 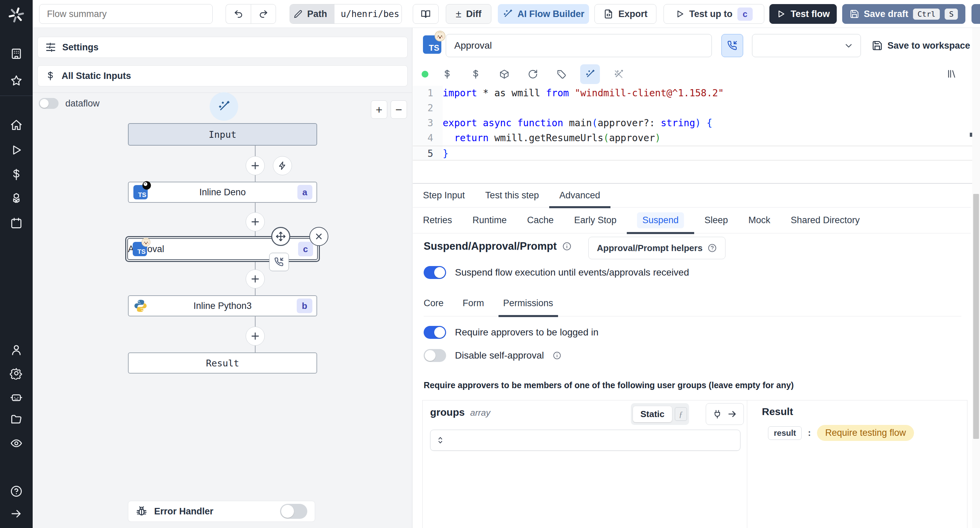 What do you see at coordinates (807, 46) in the screenshot?
I see `script-tag-select` at bounding box center [807, 46].